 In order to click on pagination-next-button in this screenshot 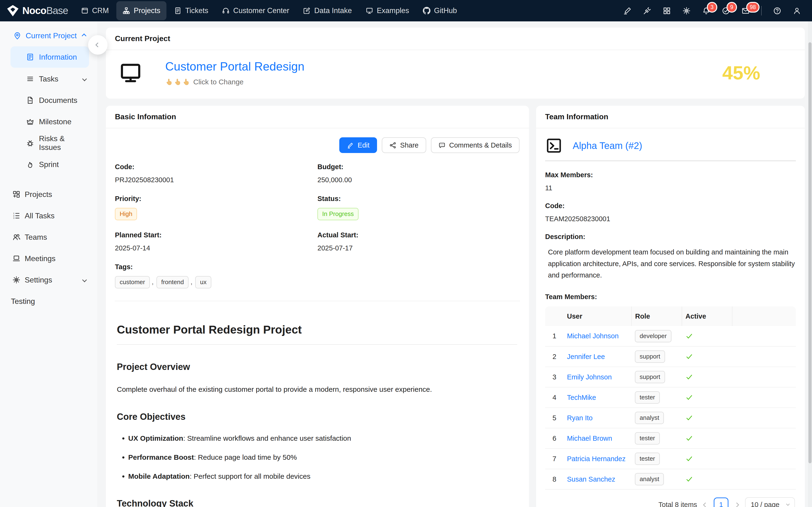, I will do `click(737, 505)`.